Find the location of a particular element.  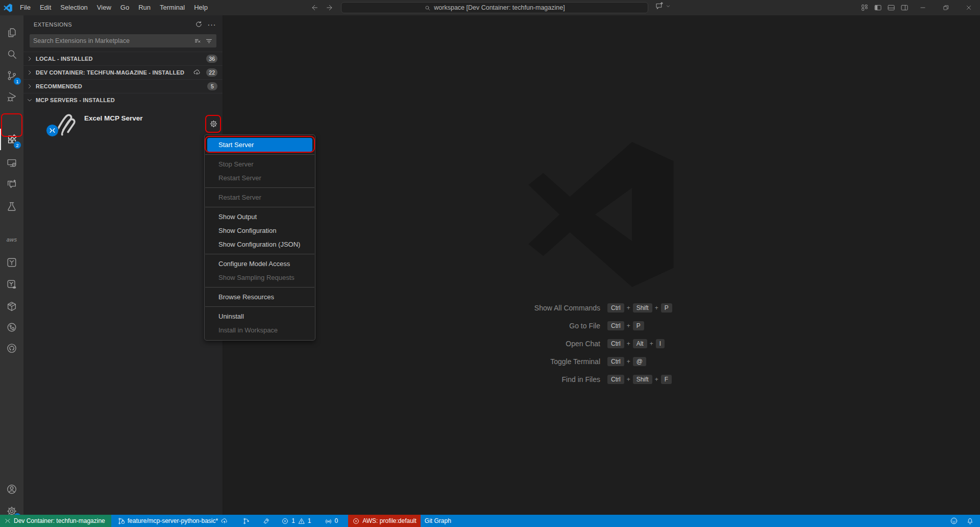

menu-item-uninstall: Uninstall is located at coordinates (260, 317).